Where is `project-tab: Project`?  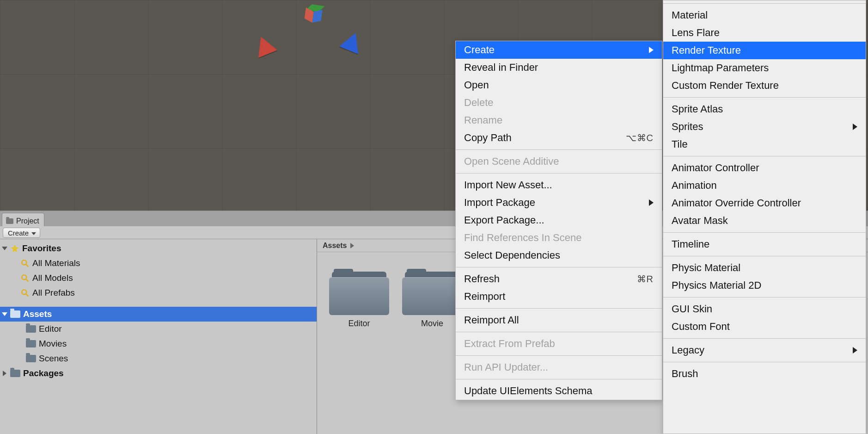
project-tab: Project is located at coordinates (23, 220).